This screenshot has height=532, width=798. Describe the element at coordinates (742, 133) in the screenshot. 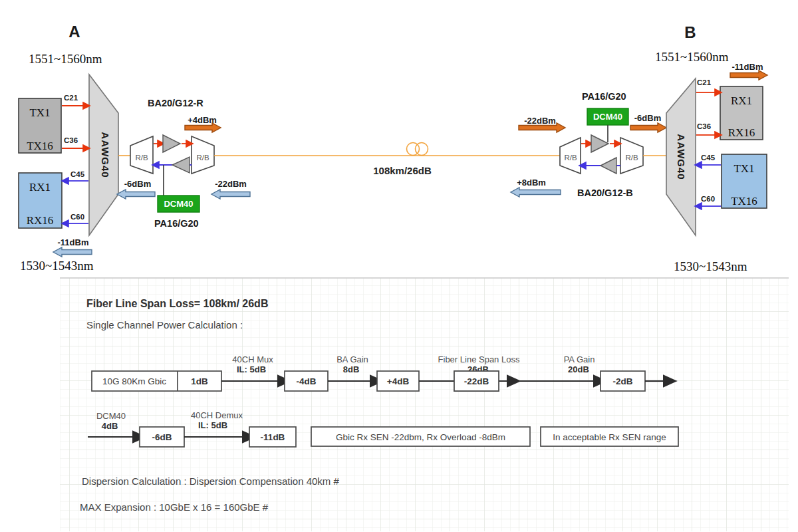

I see `site-b-rx16-label: RX16` at that location.